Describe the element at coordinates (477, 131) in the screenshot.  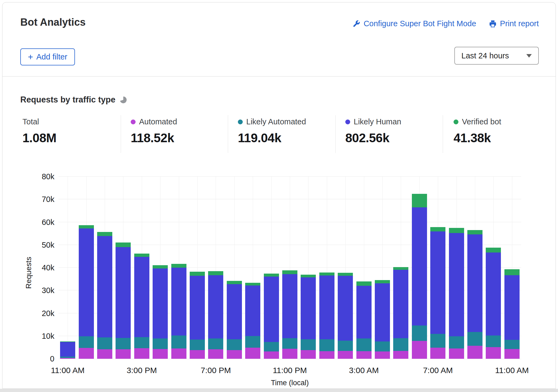
I see `stat-verified-bot: Verified bot 41.38k` at that location.